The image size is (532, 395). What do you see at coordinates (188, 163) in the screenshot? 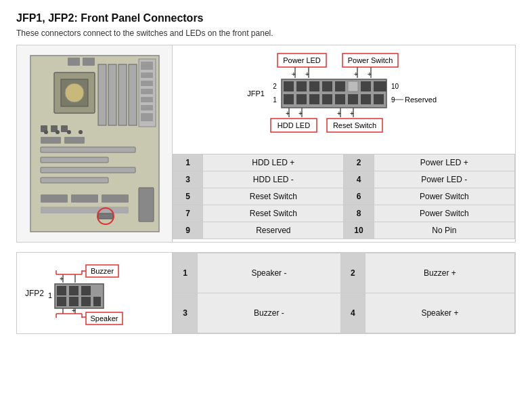
I see `pin-num: 1` at bounding box center [188, 163].